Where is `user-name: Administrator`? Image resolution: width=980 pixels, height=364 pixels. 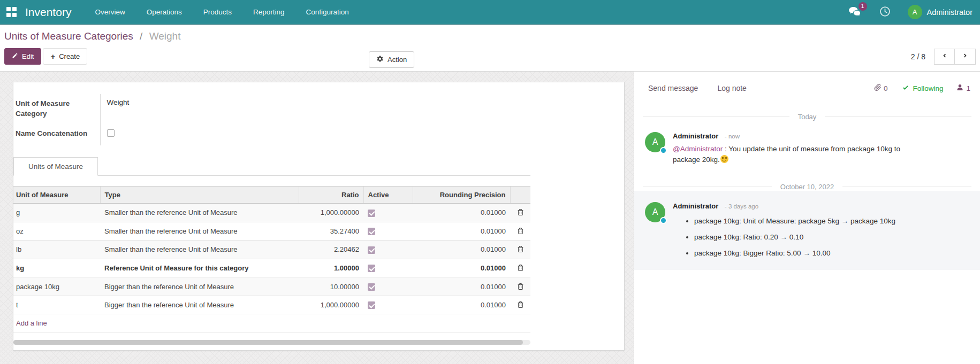 user-name: Administrator is located at coordinates (949, 12).